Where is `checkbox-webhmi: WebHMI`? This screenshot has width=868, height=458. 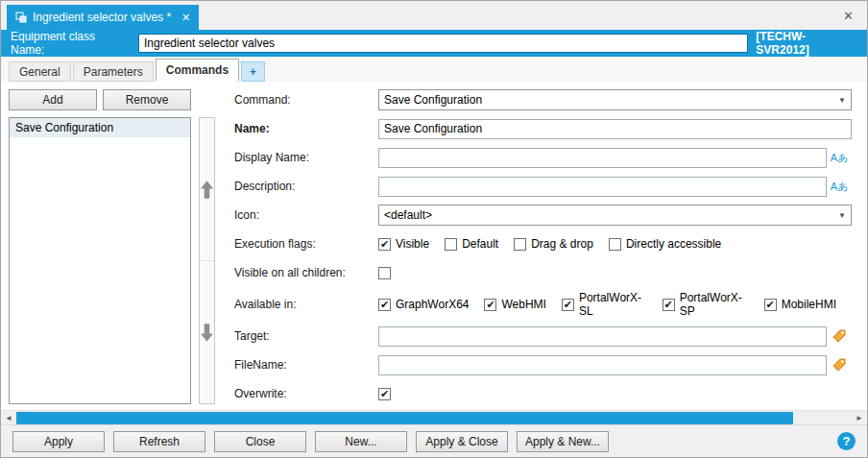 checkbox-webhmi: WebHMI is located at coordinates (515, 304).